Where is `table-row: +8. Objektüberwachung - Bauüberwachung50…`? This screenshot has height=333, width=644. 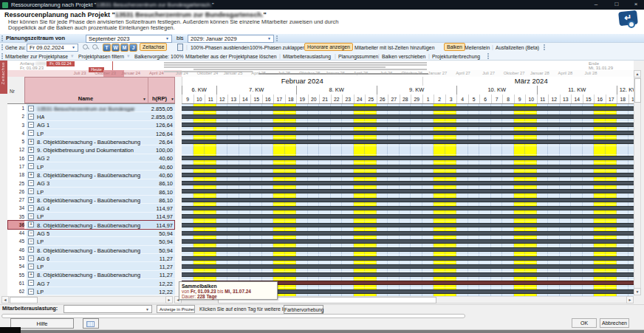 table-row: +8. Objektüberwachung - Bauüberwachung50… is located at coordinates (100, 250).